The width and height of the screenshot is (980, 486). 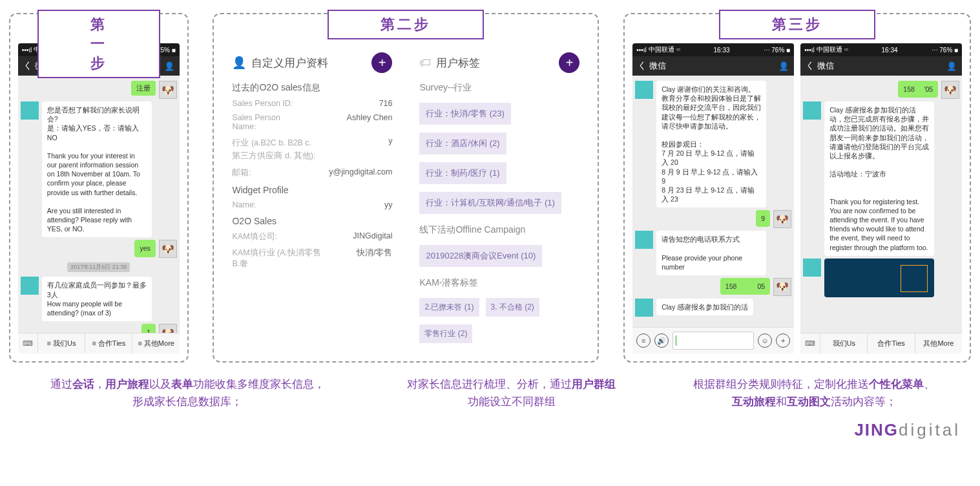 What do you see at coordinates (499, 198) in the screenshot?
I see `tags-panel: 🏷 用户标签 + Survey--行业 行业：快消/零售 (23) 行业：酒店/…` at bounding box center [499, 198].